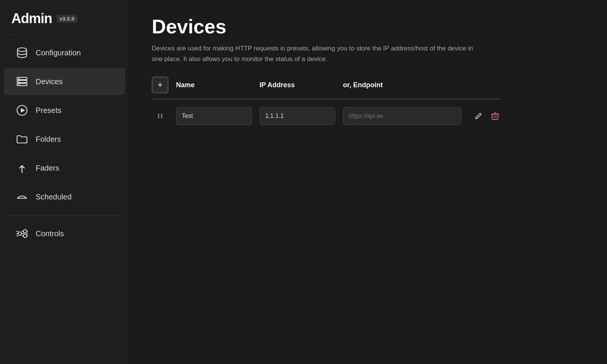 This screenshot has height=364, width=607. What do you see at coordinates (49, 111) in the screenshot?
I see `sidebar-item-presets-label: Presets` at bounding box center [49, 111].